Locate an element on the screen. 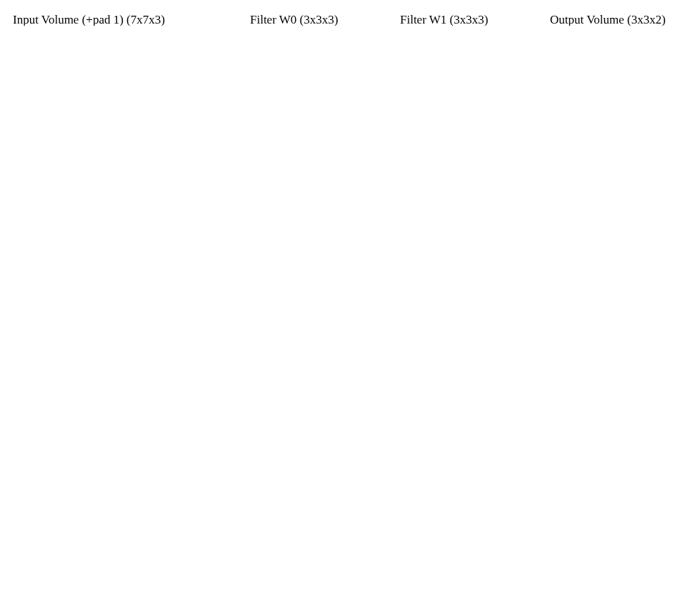  w0-title: Filter W0 (3x3x3) is located at coordinates (314, 19).